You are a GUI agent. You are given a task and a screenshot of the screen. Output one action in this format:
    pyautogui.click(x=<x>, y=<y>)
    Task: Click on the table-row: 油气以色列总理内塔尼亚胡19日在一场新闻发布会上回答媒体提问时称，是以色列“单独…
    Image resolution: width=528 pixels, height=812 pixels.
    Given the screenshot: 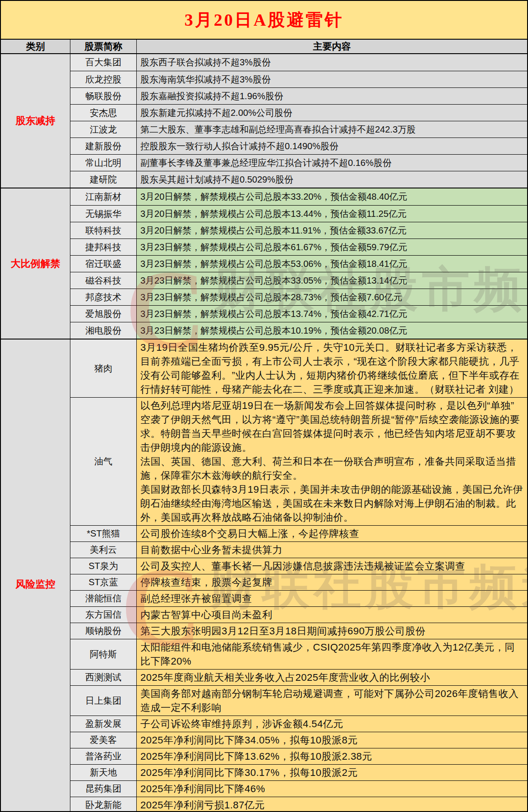 What is the action you would take?
    pyautogui.click(x=299, y=461)
    